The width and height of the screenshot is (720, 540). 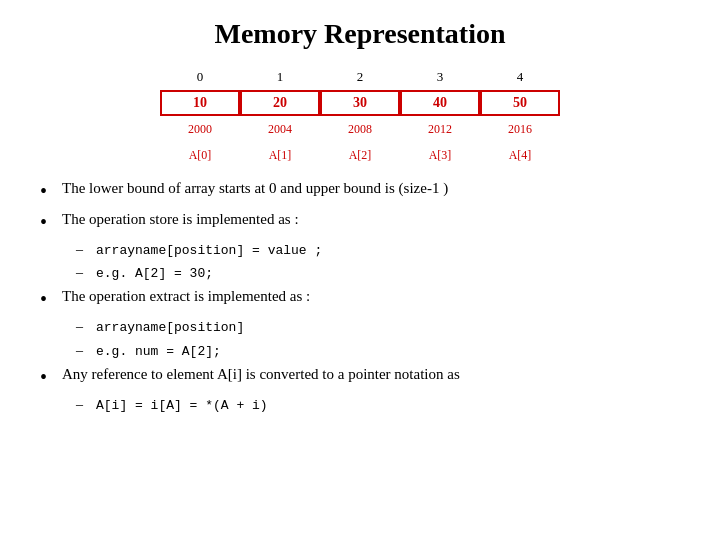 I want to click on sub-3-text: arrayname[position], so click(x=170, y=327).